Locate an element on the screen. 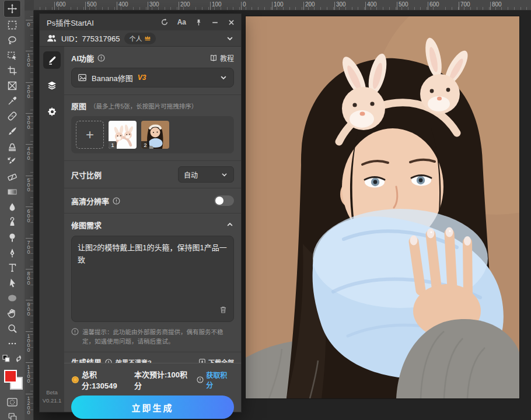 This screenshot has height=420, width=531. refresh-icon is located at coordinates (165, 22).